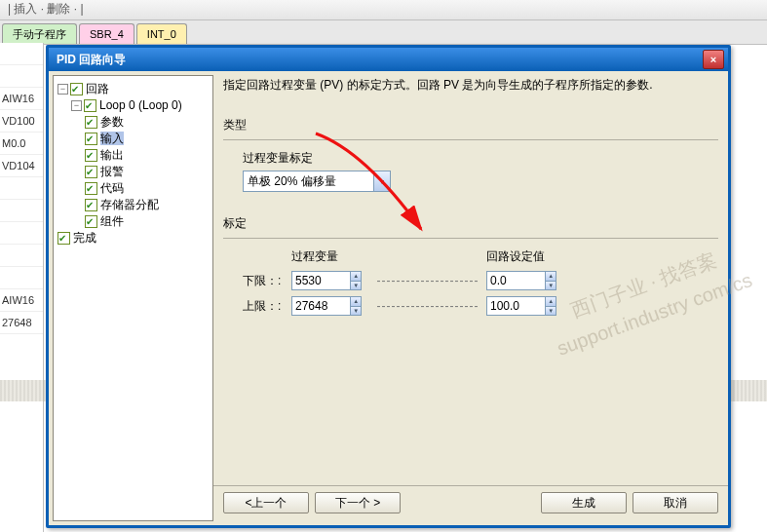 The image size is (767, 532). Describe the element at coordinates (521, 281) in the screenshot. I see `sp-low-spinner: ▲▼` at that location.